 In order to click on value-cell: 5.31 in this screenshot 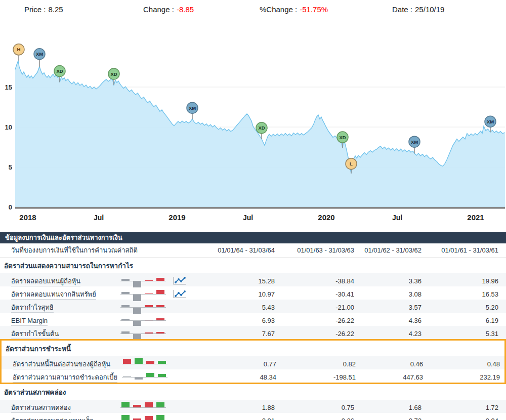, I will do `click(460, 334)`.